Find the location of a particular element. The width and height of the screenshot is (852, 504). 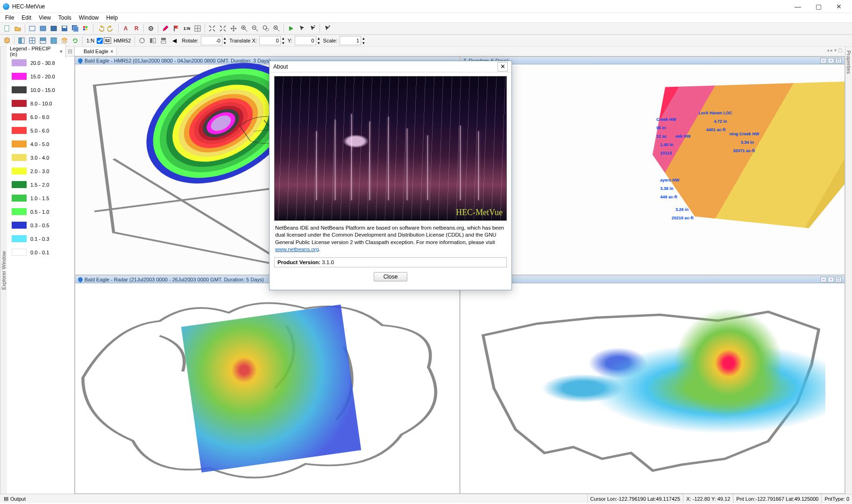

rotate-input is located at coordinates (212, 41).